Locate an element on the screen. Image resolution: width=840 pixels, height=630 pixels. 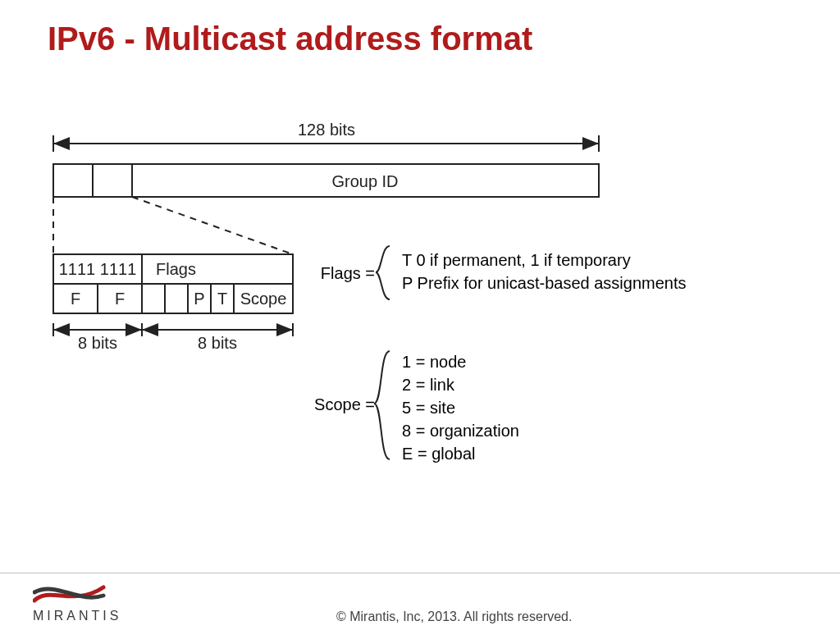
scope-def-line-0: 1 = node is located at coordinates (434, 362).